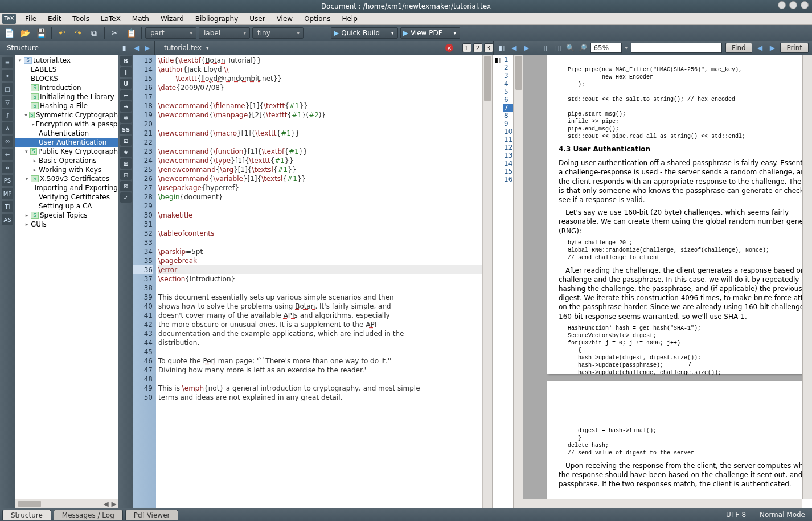 This screenshot has width=812, height=521. Describe the element at coordinates (126, 84) in the screenshot. I see `format-btn-2: U` at that location.